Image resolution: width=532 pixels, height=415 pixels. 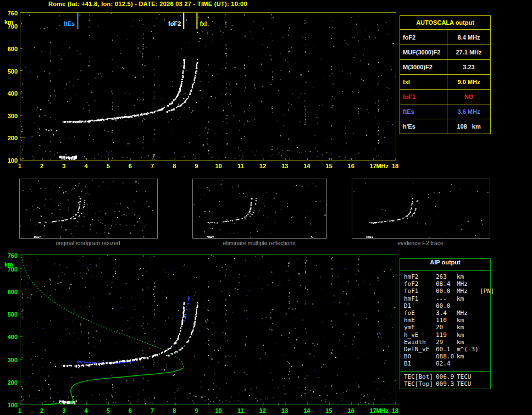 What do you see at coordinates (445, 23) in the screenshot?
I see `autoscala-table-header: AUTOSCALA output` at bounding box center [445, 23].